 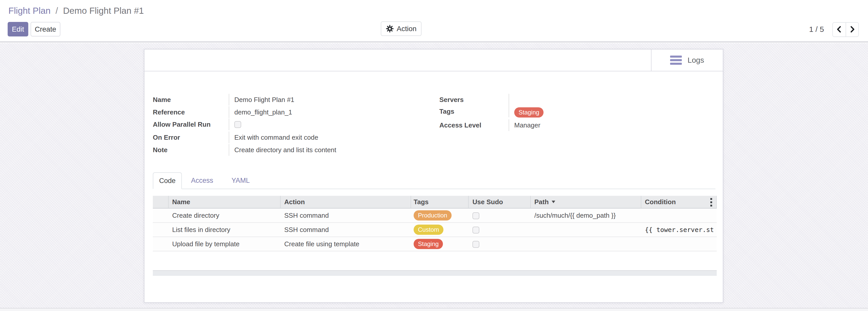 I want to click on table-row-create-directory: Create directory SSH command Production …, so click(x=435, y=216).